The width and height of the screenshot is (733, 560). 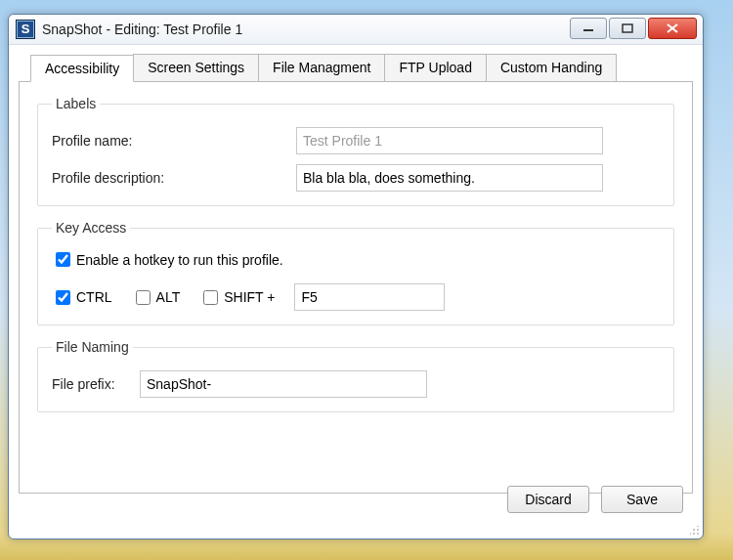 I want to click on file-prefix-label: File prefix:, so click(x=96, y=384).